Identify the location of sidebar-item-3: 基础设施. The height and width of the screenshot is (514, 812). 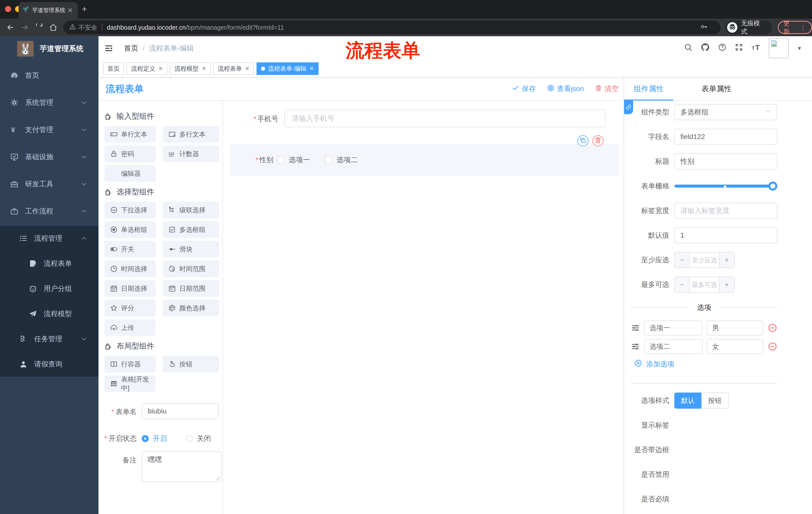
(49, 157).